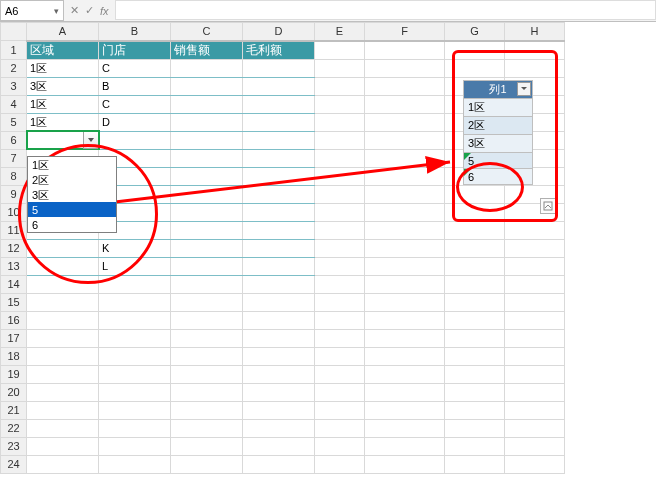 The width and height of the screenshot is (656, 502). What do you see at coordinates (63, 68) in the screenshot?
I see `cell-A2: 1区` at bounding box center [63, 68].